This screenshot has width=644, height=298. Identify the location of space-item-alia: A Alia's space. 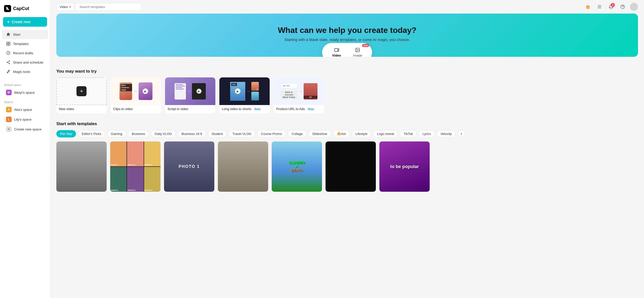
(25, 110).